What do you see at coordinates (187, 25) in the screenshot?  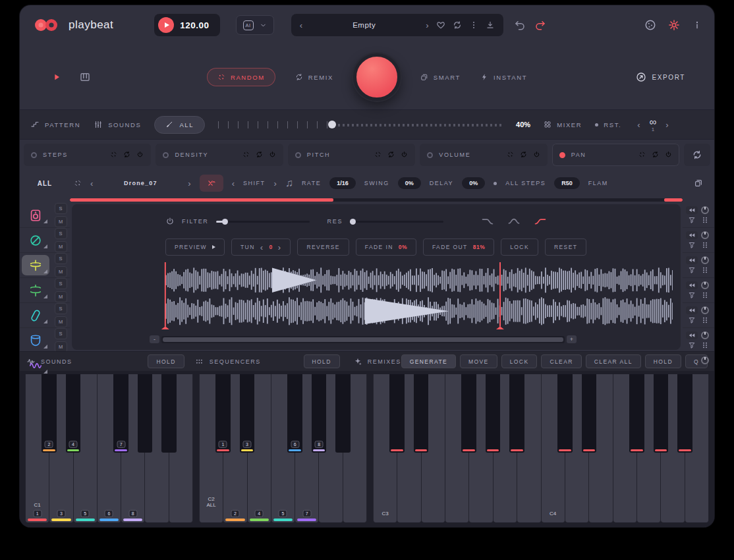 I see `bpm-display: 120.00` at bounding box center [187, 25].